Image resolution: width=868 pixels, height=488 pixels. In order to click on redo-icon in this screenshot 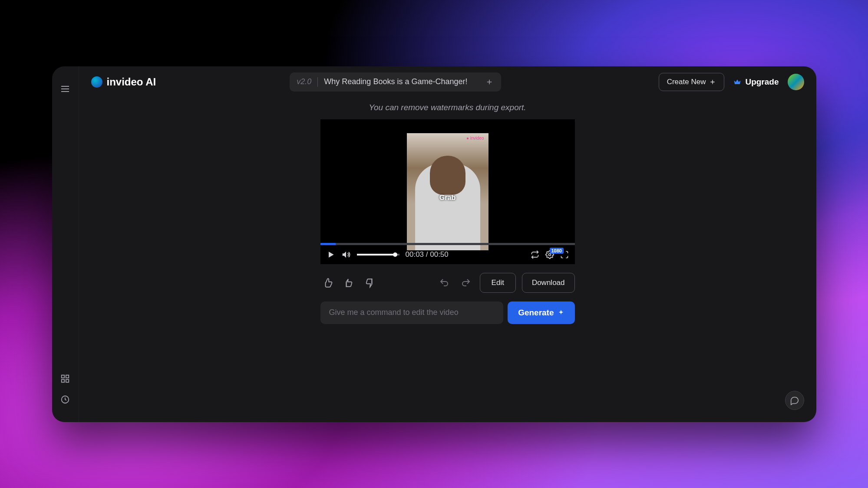, I will do `click(466, 283)`.